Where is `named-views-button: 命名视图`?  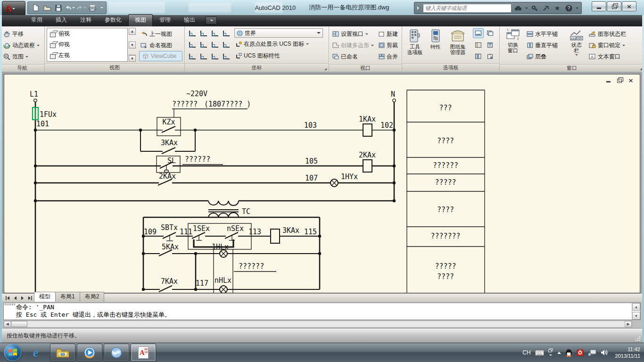 named-views-button: 命名视图 is located at coordinates (161, 45).